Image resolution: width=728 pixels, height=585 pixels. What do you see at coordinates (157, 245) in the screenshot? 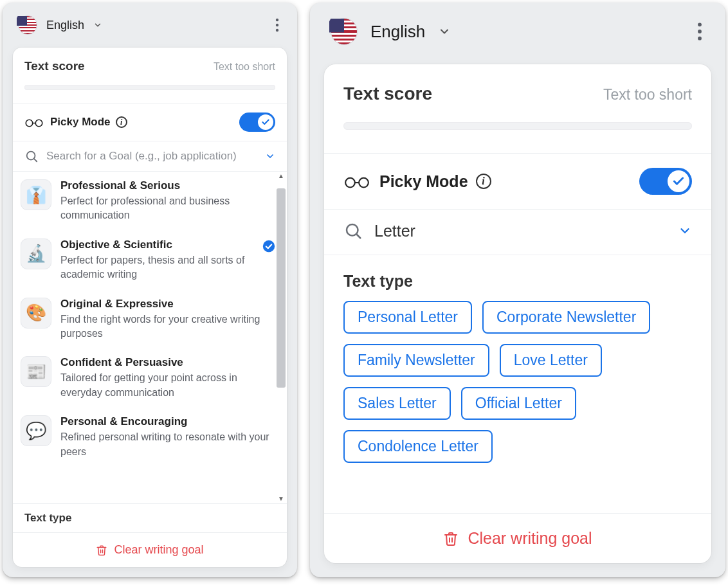
I see `goal-title: Objective & Scientific` at bounding box center [157, 245].